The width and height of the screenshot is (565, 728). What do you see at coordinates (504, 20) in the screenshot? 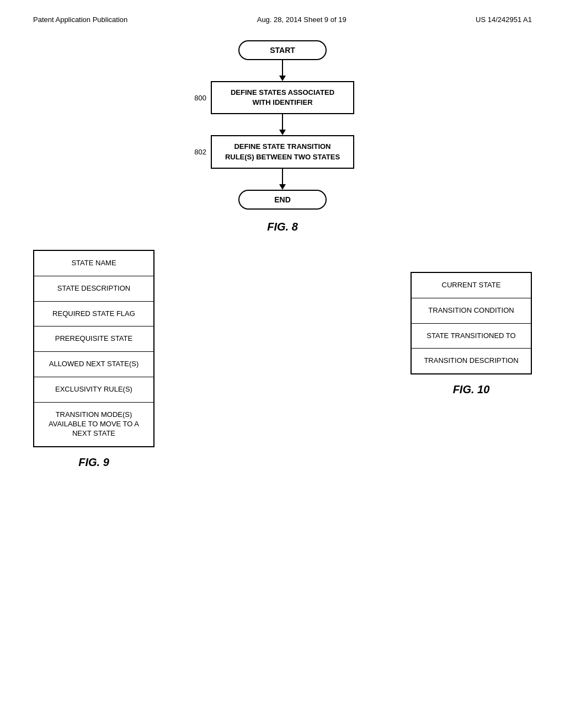
I see `header-right: US 14/242951 A1` at bounding box center [504, 20].